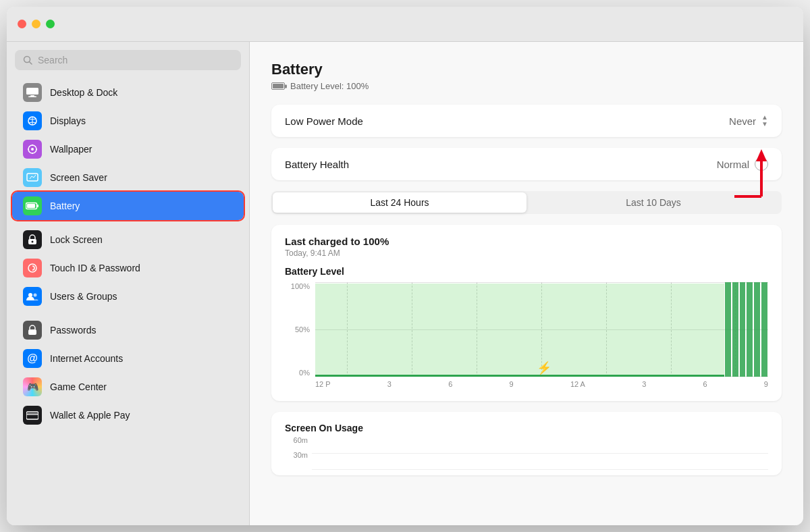 Image resolution: width=810 pixels, height=532 pixels. What do you see at coordinates (301, 440) in the screenshot?
I see `screen-y-60m: 60m` at bounding box center [301, 440].